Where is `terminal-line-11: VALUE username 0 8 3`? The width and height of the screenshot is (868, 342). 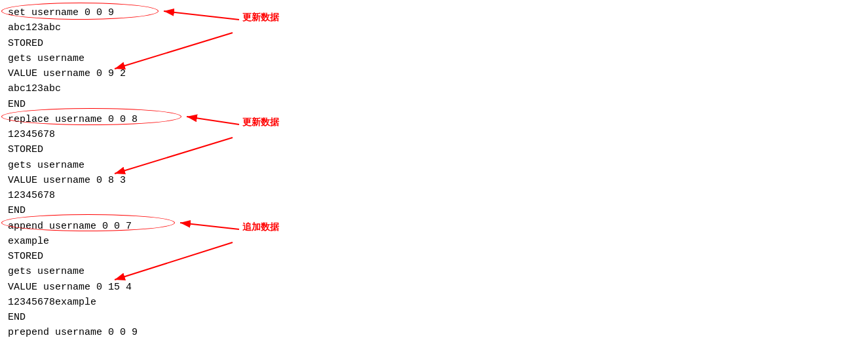
terminal-line-11: VALUE username 0 8 3 is located at coordinates (434, 181).